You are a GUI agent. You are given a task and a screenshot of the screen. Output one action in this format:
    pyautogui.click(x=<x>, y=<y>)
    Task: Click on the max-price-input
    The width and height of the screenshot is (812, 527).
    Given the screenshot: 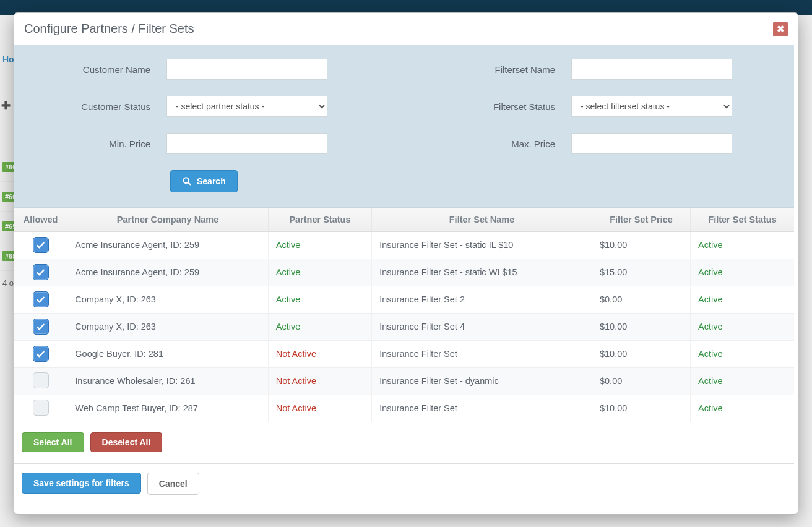 What is the action you would take?
    pyautogui.click(x=652, y=144)
    